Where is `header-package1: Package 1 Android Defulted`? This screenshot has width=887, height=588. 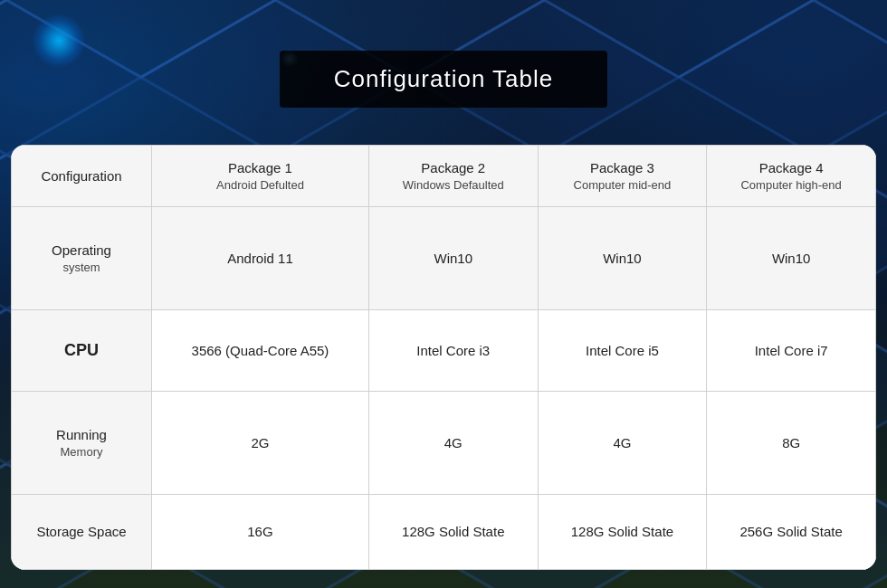
header-package1: Package 1 Android Defulted is located at coordinates (261, 176).